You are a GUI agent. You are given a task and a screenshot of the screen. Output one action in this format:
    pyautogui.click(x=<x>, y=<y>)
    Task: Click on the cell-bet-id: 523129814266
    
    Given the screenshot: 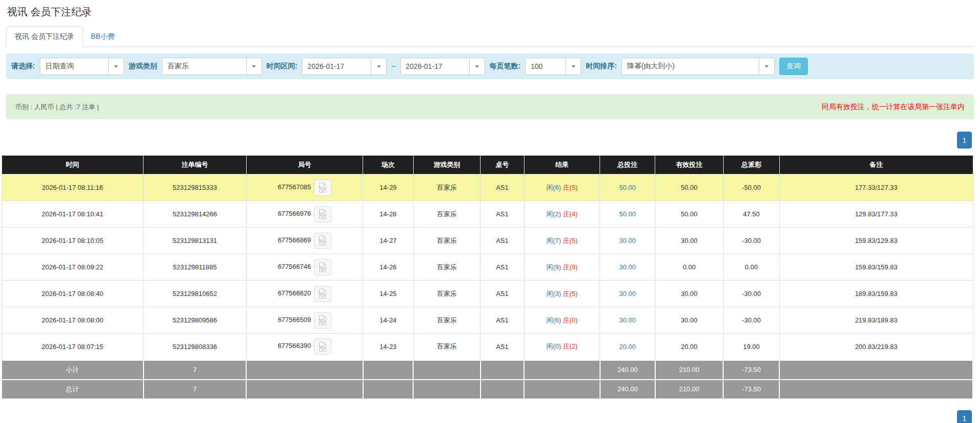 What is the action you would take?
    pyautogui.click(x=195, y=214)
    